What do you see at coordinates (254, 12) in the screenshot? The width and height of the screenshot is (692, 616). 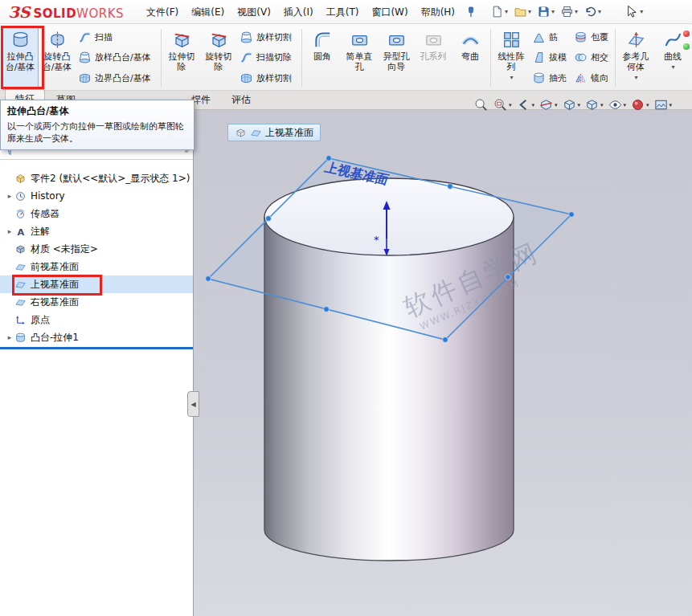 I see `menu-view: 视图(V)` at bounding box center [254, 12].